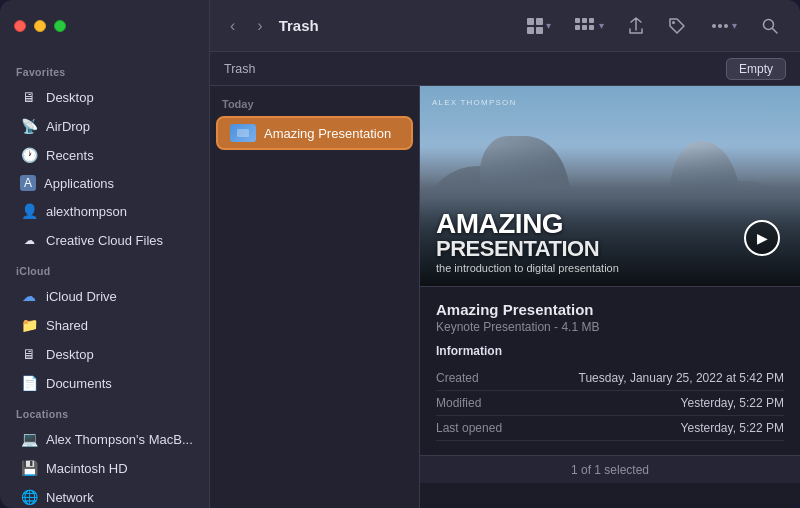 The height and width of the screenshot is (508, 800). What do you see at coordinates (79, 384) in the screenshot?
I see `sidebar-item-label: Documents` at bounding box center [79, 384].